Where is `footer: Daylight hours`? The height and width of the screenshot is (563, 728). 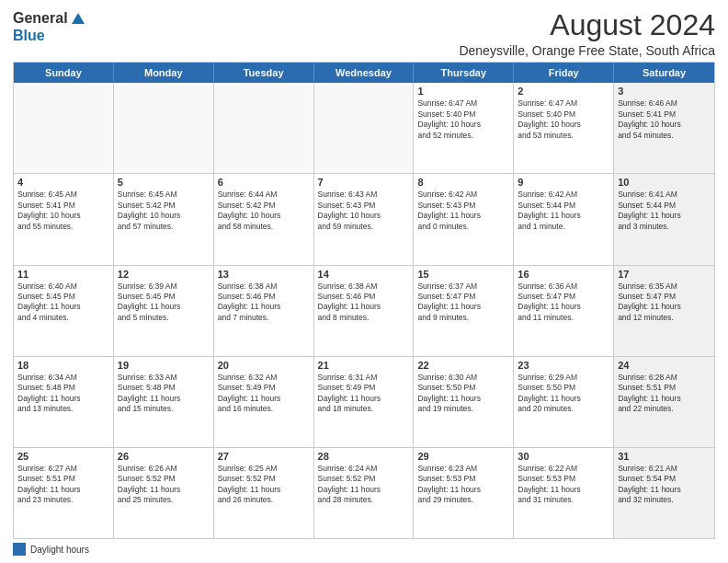 footer: Daylight hours is located at coordinates (364, 549).